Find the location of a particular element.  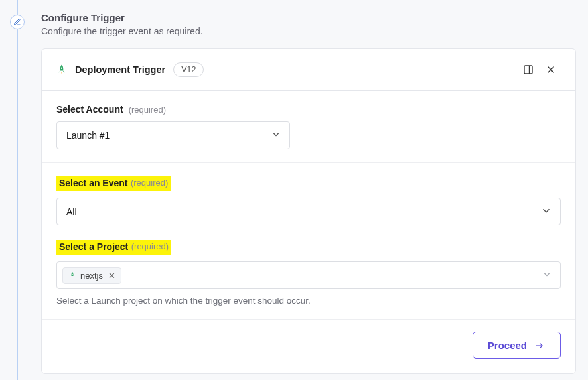

account-required: (required) is located at coordinates (147, 110).